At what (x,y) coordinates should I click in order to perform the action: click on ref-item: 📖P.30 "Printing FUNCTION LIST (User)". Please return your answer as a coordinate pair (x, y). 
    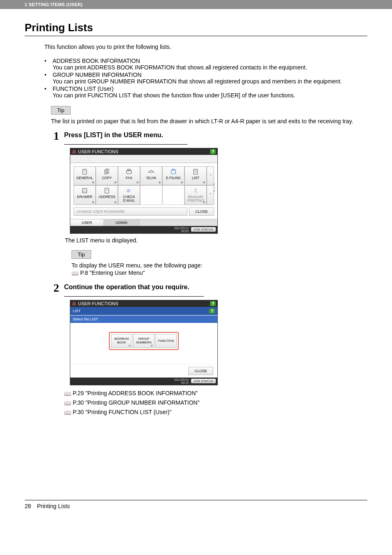
    Looking at the image, I should click on (216, 412).